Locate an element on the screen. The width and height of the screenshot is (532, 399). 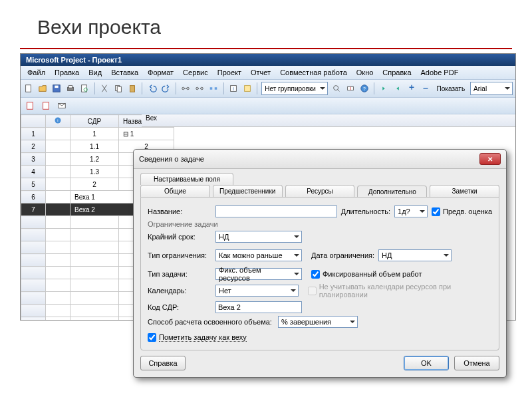
paste-icon is located at coordinates (132, 88).